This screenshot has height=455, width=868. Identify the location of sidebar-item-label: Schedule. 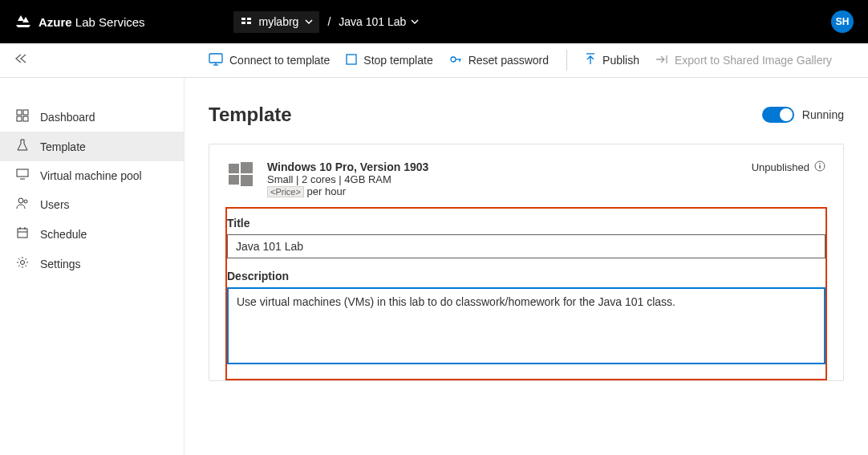
(63, 234).